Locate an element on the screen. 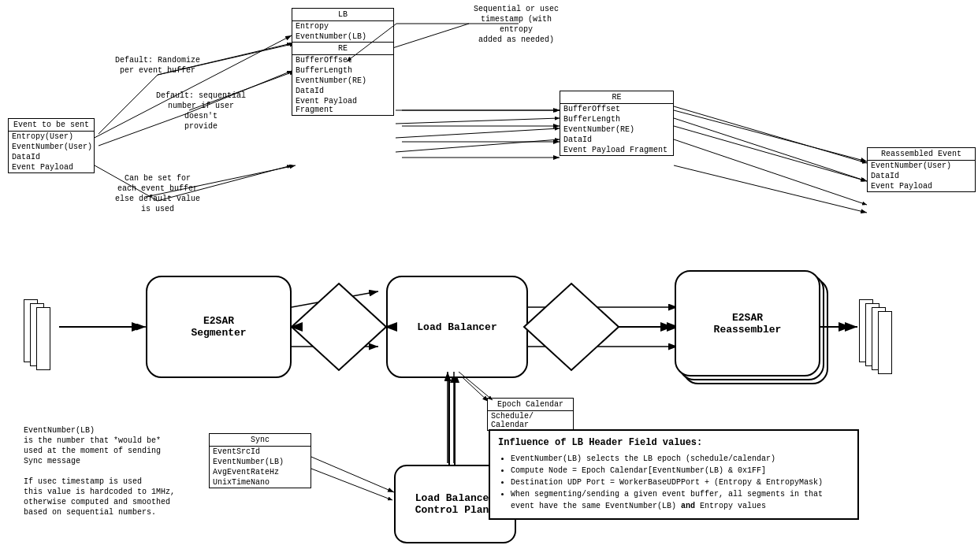  lb-diamond is located at coordinates (571, 331).